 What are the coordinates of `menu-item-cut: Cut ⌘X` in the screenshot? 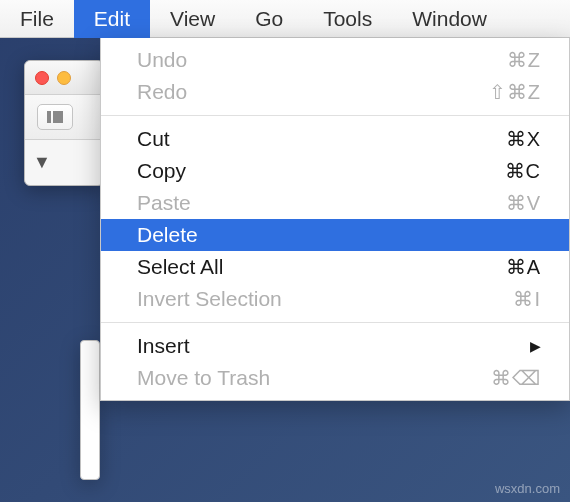 It's located at (335, 139).